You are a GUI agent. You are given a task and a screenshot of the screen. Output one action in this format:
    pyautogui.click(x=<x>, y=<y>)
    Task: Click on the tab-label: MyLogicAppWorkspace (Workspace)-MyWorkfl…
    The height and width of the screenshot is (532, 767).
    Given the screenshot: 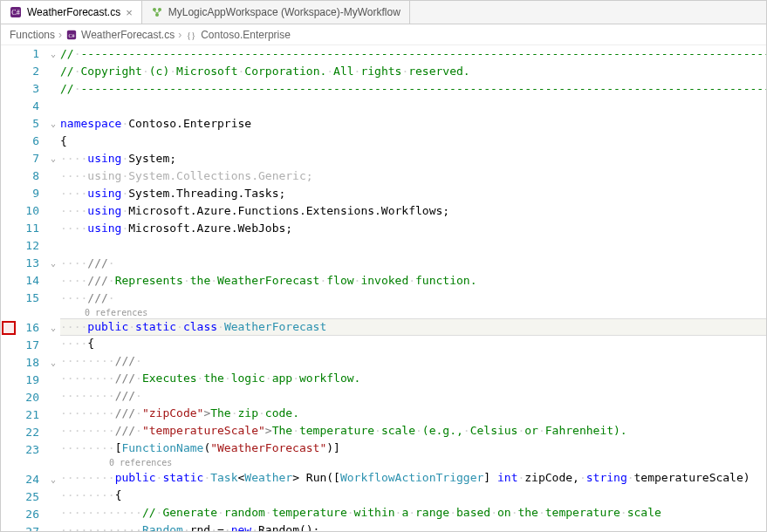 What is the action you would take?
    pyautogui.click(x=284, y=12)
    